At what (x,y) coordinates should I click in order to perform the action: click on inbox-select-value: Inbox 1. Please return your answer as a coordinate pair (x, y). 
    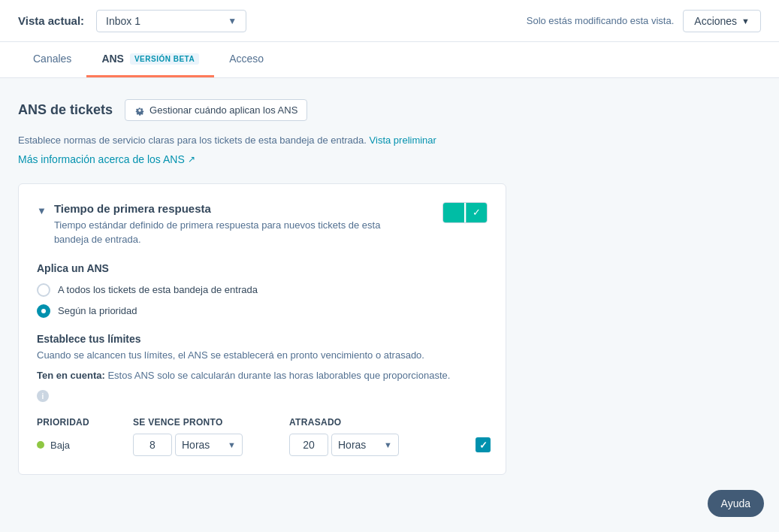
    Looking at the image, I should click on (123, 21).